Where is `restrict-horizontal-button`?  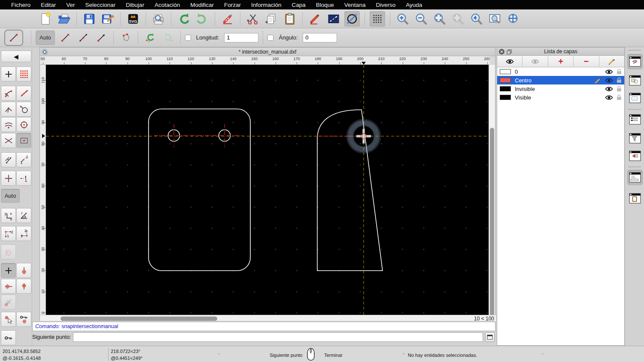
restrict-horizontal-button is located at coordinates (24, 160).